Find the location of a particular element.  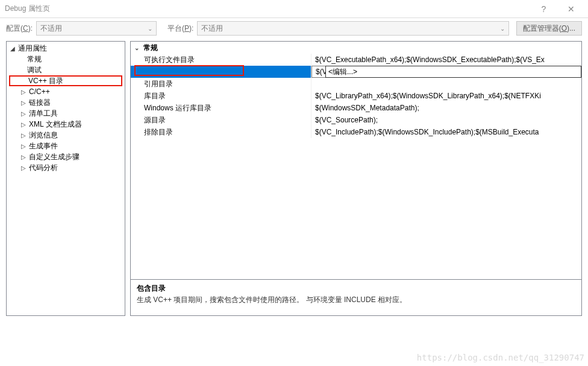

tree-root: ◢ 通用属性 is located at coordinates (66, 48).